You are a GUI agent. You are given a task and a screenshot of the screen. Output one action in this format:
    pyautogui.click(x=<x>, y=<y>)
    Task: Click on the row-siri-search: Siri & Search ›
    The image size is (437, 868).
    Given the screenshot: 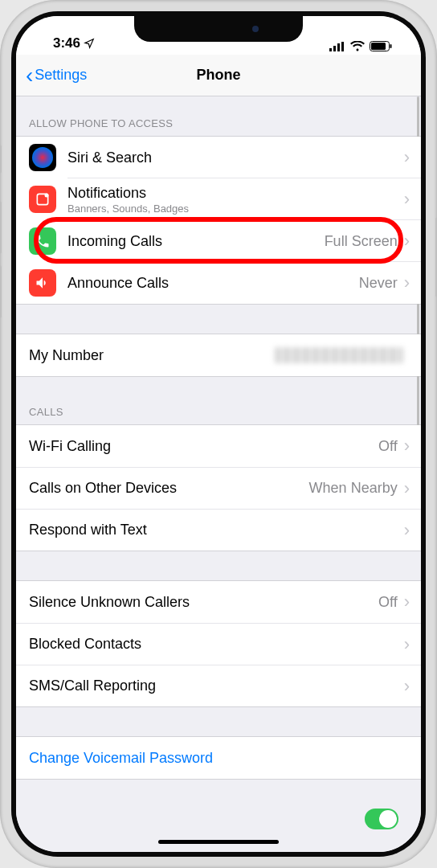 What is the action you would take?
    pyautogui.click(x=218, y=158)
    